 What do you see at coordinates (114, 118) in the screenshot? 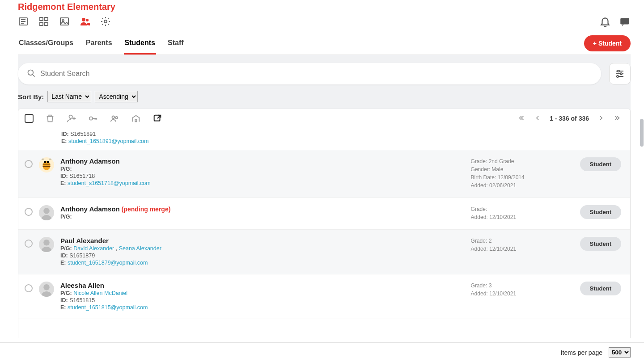
I see `group-icon` at bounding box center [114, 118].